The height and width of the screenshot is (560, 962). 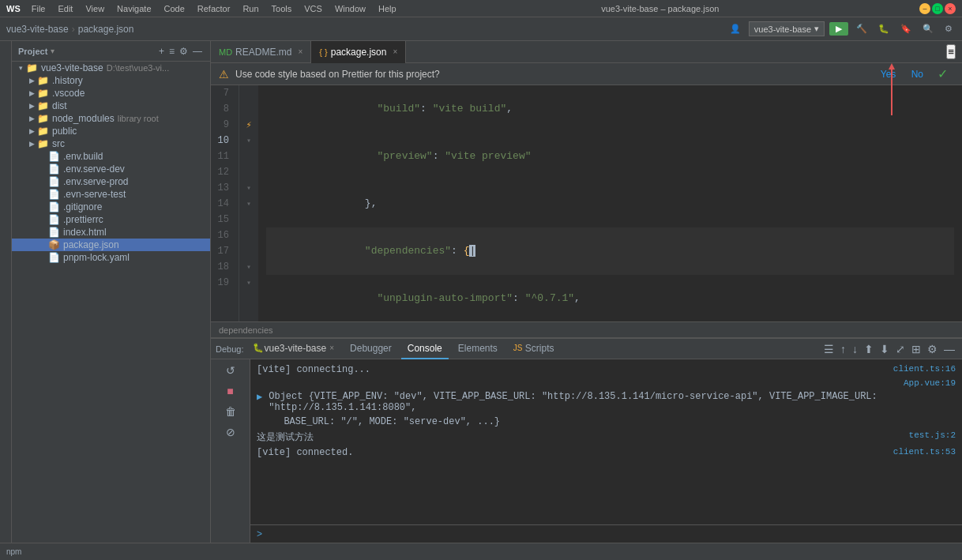 What do you see at coordinates (161, 51) in the screenshot?
I see `sidebar-add-button: +` at bounding box center [161, 51].